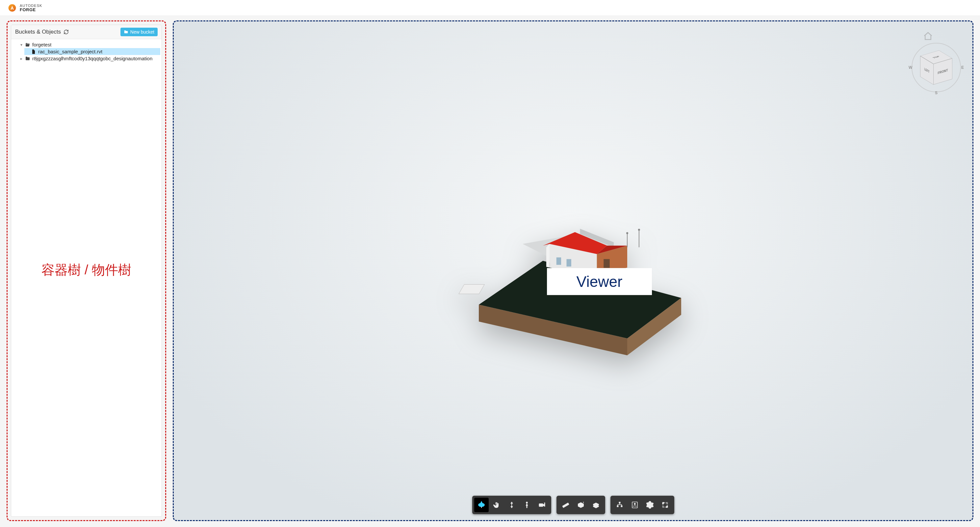 This screenshot has width=980, height=527. What do you see at coordinates (86, 32) in the screenshot?
I see `buckets-panel-header: Buckets & Objects New bucket` at bounding box center [86, 32].